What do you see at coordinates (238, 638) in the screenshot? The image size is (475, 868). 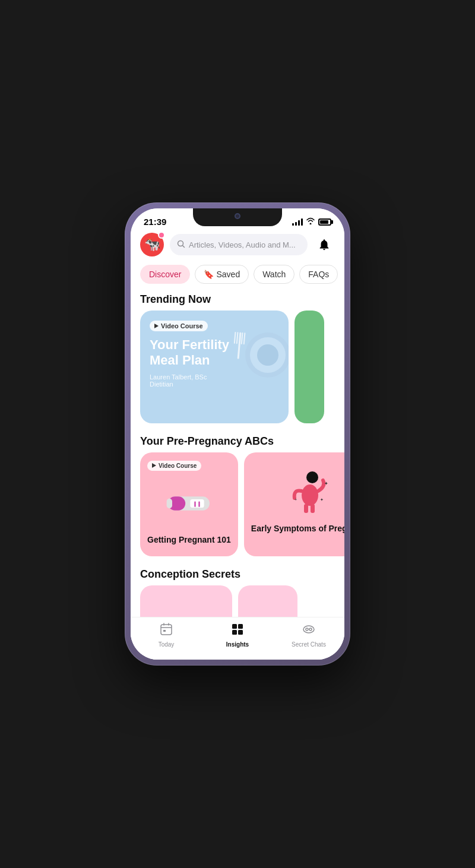 I see `bottom-nav: Today Insights` at bounding box center [238, 638].